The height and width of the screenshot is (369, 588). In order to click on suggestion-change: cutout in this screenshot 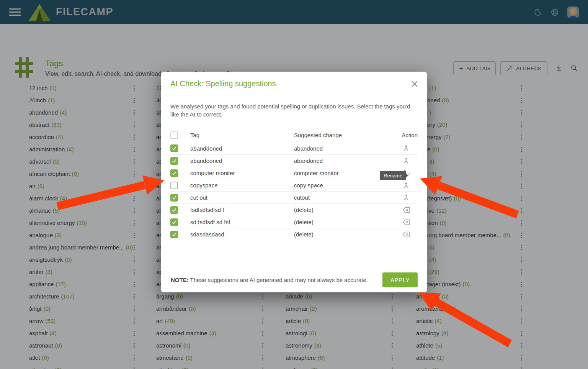, I will do `click(345, 198)`.